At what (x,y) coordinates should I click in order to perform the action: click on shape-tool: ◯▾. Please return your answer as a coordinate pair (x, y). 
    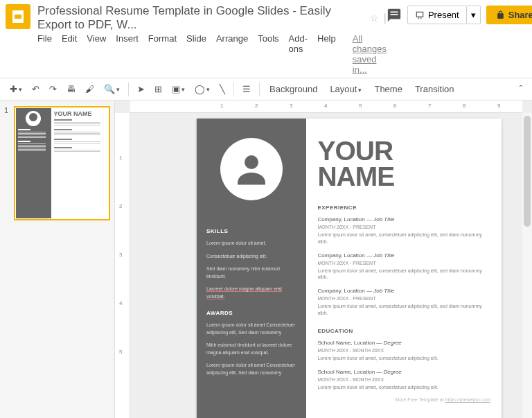
    Looking at the image, I should click on (202, 89).